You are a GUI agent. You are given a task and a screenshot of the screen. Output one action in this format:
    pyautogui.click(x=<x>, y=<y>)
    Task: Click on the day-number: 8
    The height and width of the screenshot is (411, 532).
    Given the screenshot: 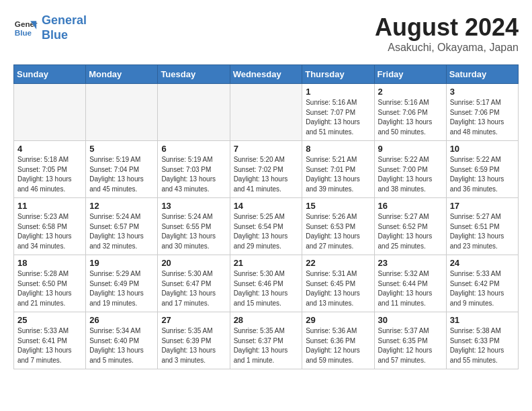 What is the action you would take?
    pyautogui.click(x=338, y=149)
    